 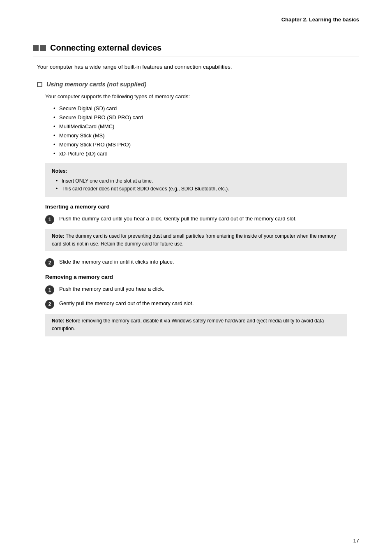 What do you see at coordinates (50, 304) in the screenshot?
I see `removing-step-number-2: 2` at bounding box center [50, 304].